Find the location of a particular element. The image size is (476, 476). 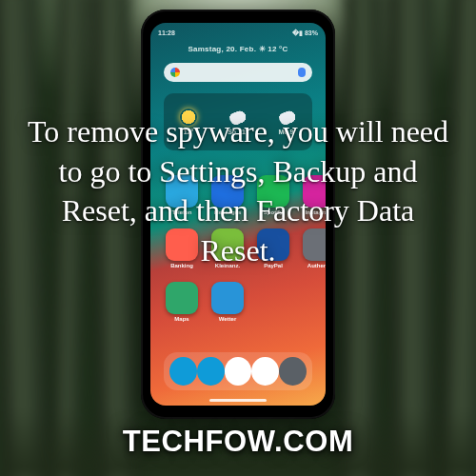

mic-icon is located at coordinates (302, 72).